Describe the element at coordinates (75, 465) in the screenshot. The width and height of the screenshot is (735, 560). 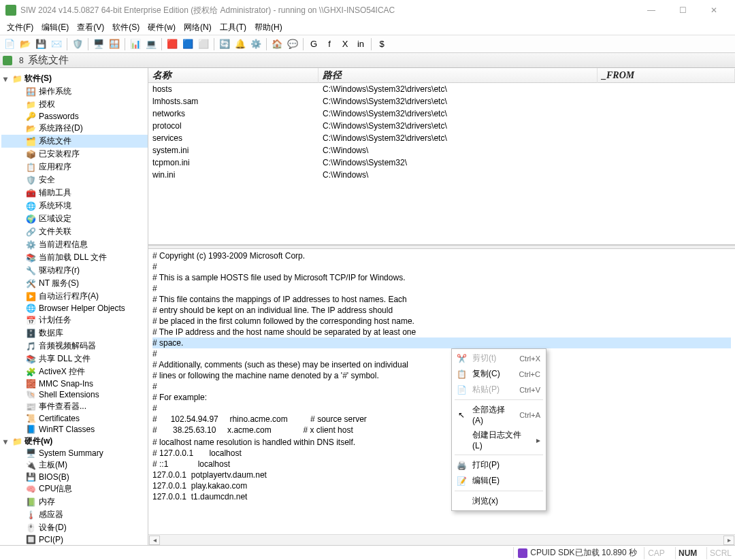
I see `tree-item-hardware-1: 🔌主板(M)` at that location.